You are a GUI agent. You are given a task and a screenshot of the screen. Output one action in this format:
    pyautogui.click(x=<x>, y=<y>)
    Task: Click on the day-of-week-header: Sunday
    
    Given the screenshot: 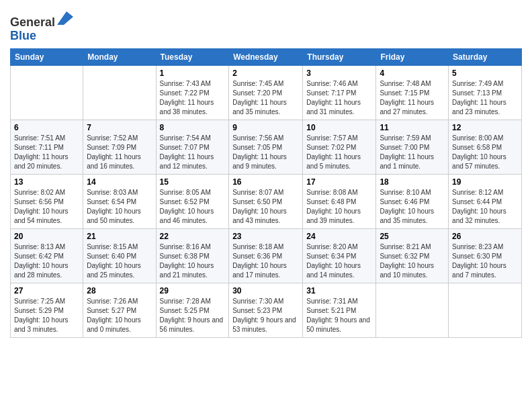 What is the action you would take?
    pyautogui.click(x=47, y=56)
    